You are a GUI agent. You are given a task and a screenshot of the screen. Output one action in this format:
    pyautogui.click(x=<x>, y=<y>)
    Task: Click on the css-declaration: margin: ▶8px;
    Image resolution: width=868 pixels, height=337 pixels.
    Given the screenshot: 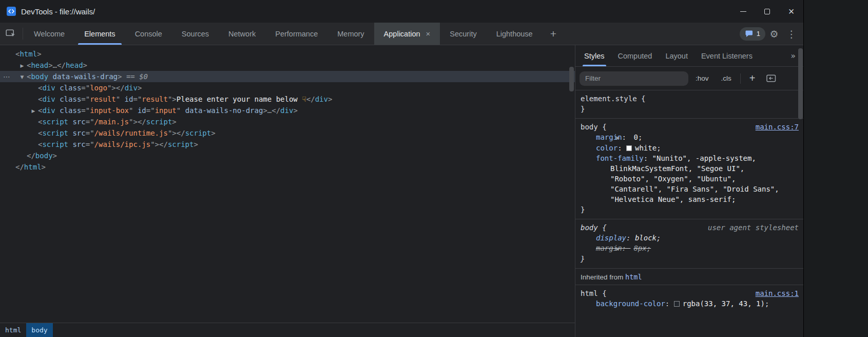 What is the action you would take?
    pyautogui.click(x=690, y=249)
    